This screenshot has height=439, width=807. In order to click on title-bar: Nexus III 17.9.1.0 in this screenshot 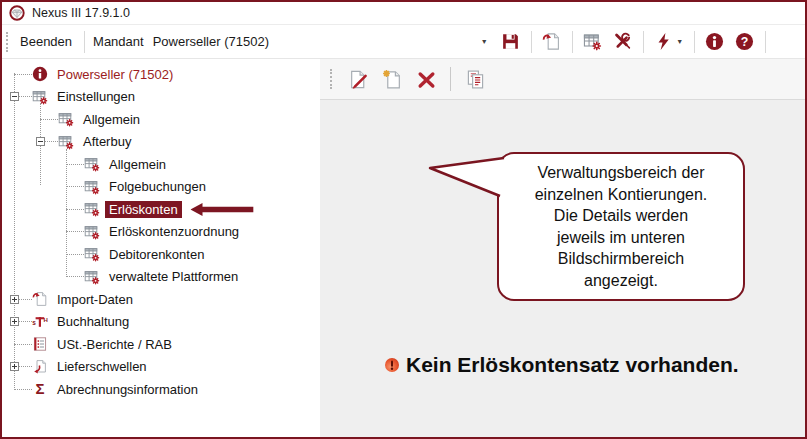, I will do `click(404, 14)`.